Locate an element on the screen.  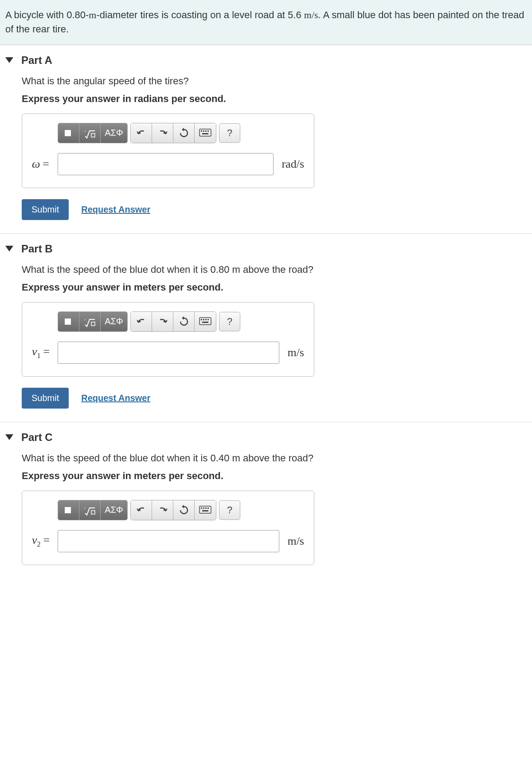
part-c-instruction: Express your answer in meters per second… is located at coordinates (277, 476).